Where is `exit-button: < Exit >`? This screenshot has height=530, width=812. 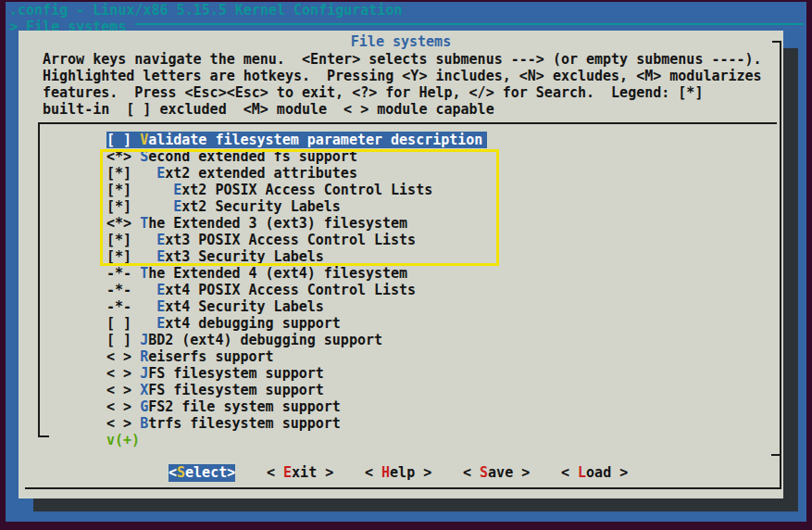
exit-button: < Exit > is located at coordinates (300, 473).